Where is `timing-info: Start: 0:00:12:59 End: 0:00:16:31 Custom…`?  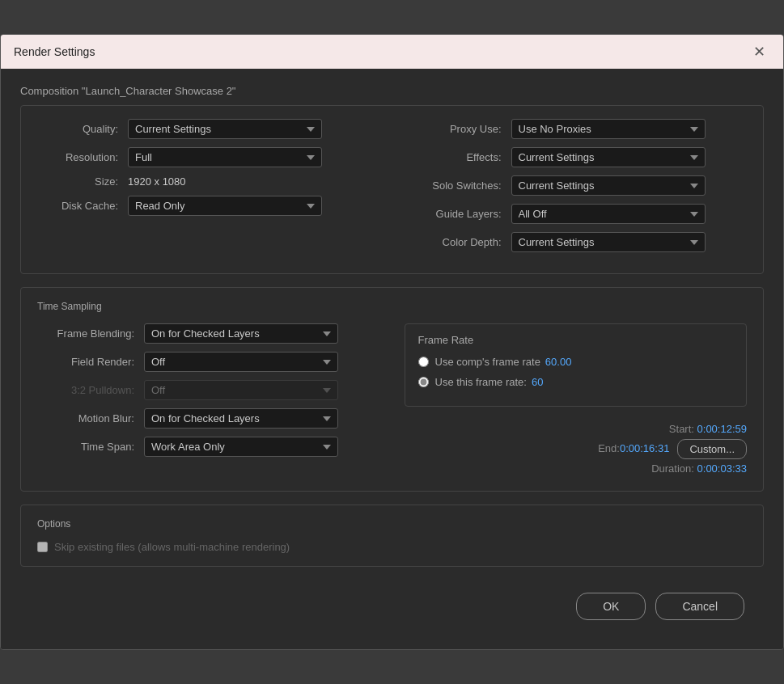
timing-info: Start: 0:00:12:59 End: 0:00:16:31 Custom… is located at coordinates (576, 449).